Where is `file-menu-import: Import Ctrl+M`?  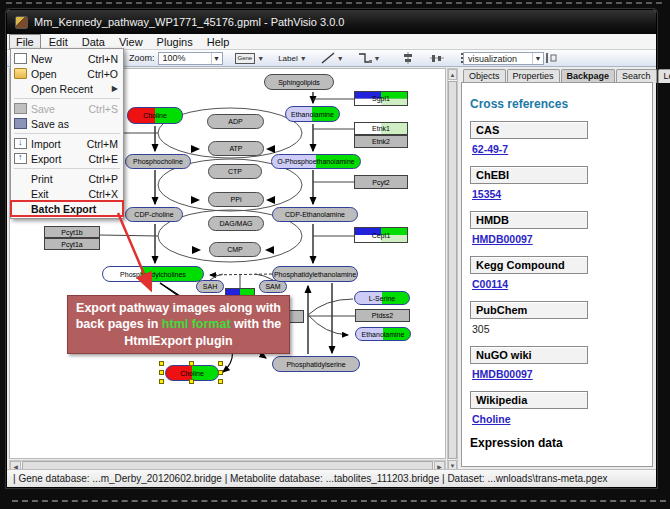 file-menu-import: Import Ctrl+M is located at coordinates (67, 144).